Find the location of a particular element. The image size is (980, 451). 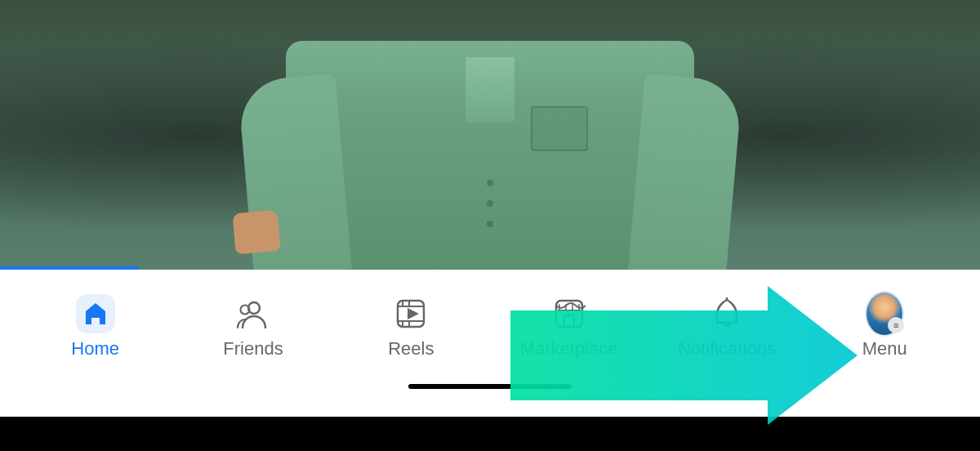

nav-item-reels: Reels is located at coordinates (412, 327).